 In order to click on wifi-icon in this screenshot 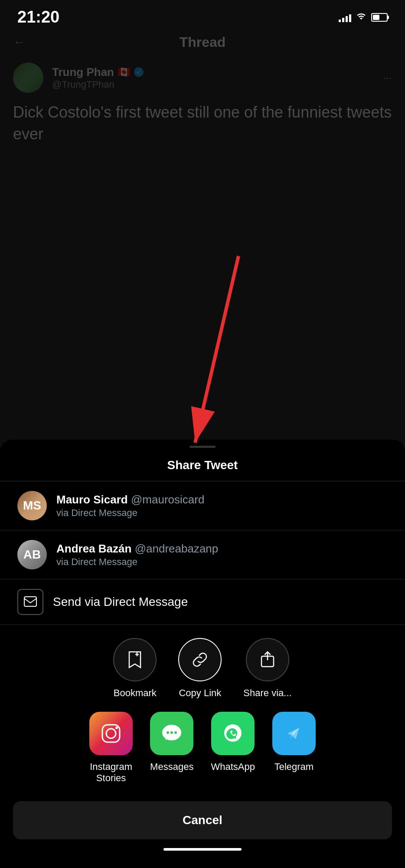, I will do `click(361, 17)`.